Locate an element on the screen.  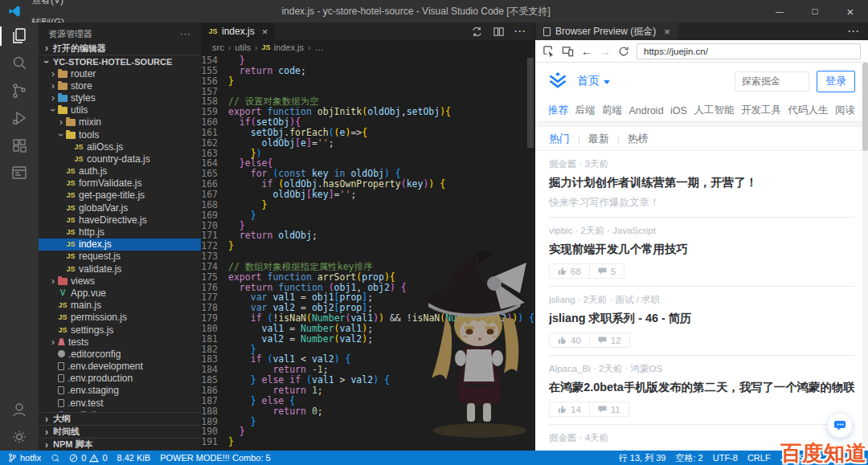
close-button is located at coordinates (850, 11).